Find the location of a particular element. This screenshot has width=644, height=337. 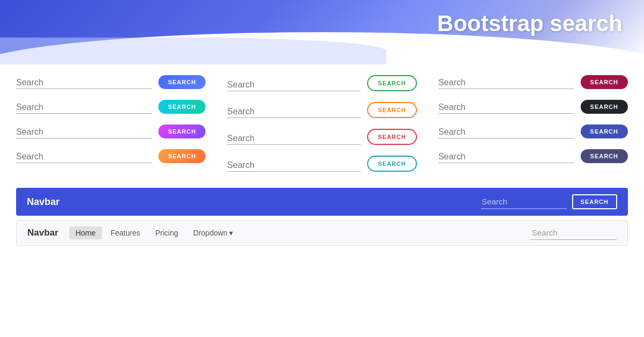

navbar-light: Navbar Home Features Pricing Dropdown ▾ is located at coordinates (322, 233).